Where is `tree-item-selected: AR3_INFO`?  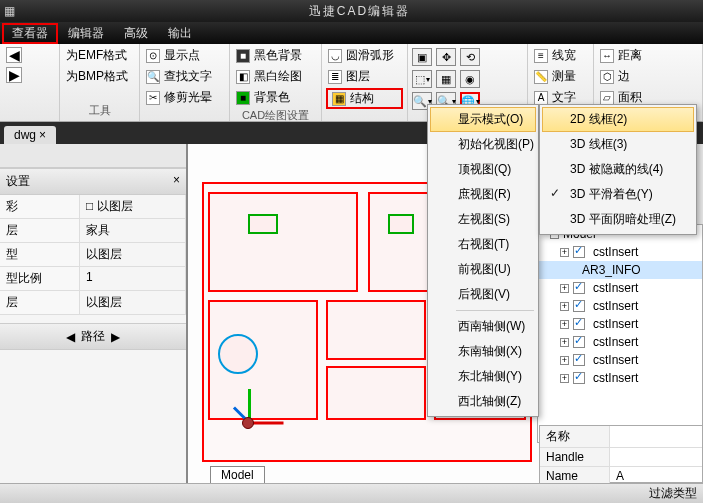 tree-item-selected: AR3_INFO is located at coordinates (620, 270).